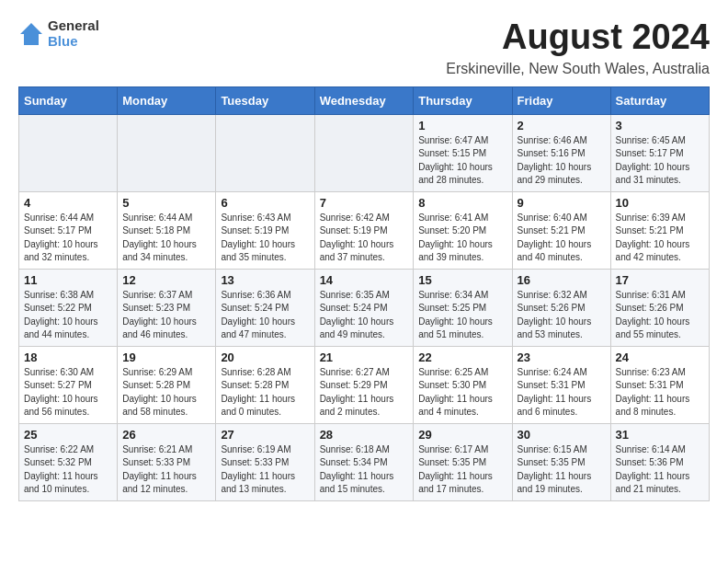 The image size is (728, 563). What do you see at coordinates (562, 470) in the screenshot?
I see `cell-content: Sunrise: 6:15 AMSunset: 5:35 PMDaylight:…` at bounding box center [562, 470].